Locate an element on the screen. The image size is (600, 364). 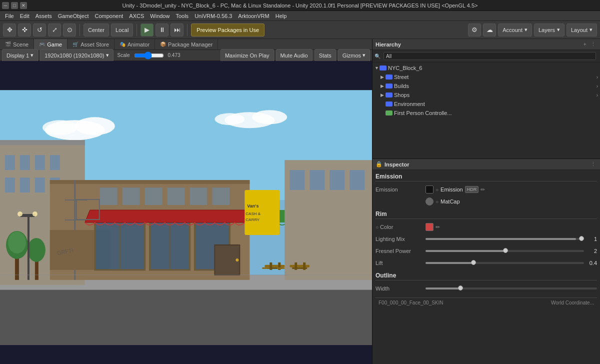
resolution-btn: 1920x1080 (1920x1080) ▾ is located at coordinates (76, 56).